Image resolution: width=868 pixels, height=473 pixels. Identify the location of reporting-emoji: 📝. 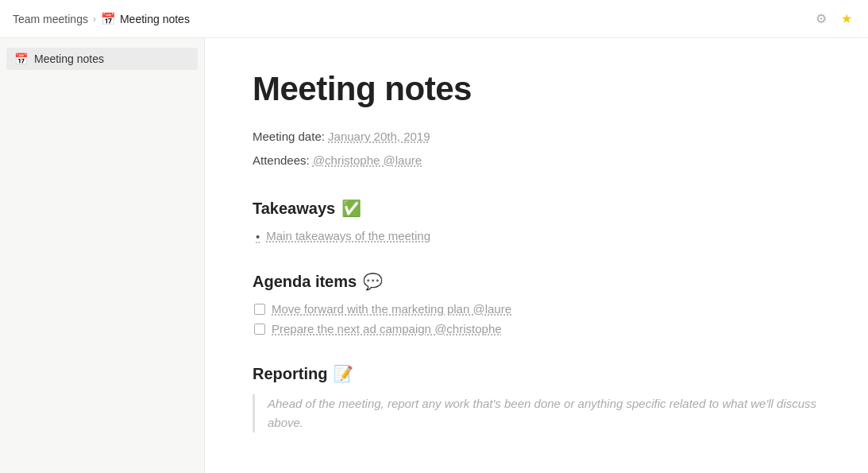
(343, 374).